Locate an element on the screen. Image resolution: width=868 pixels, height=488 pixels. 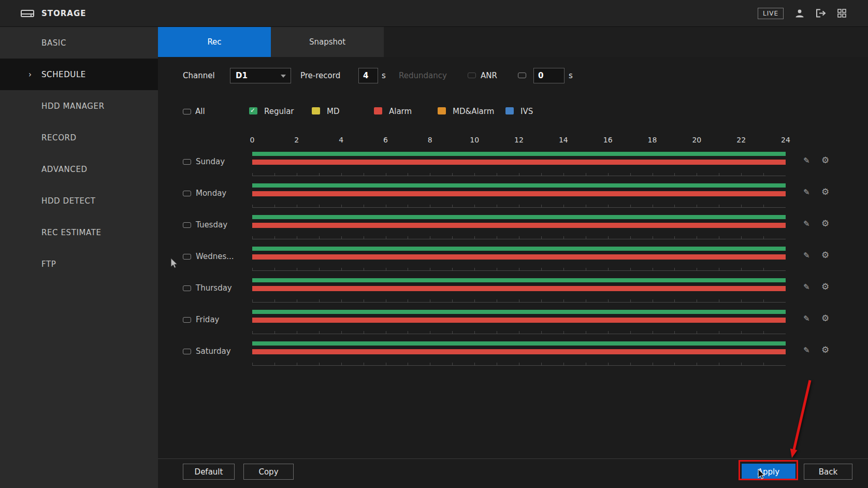
anr-unit-label: s is located at coordinates (571, 76).